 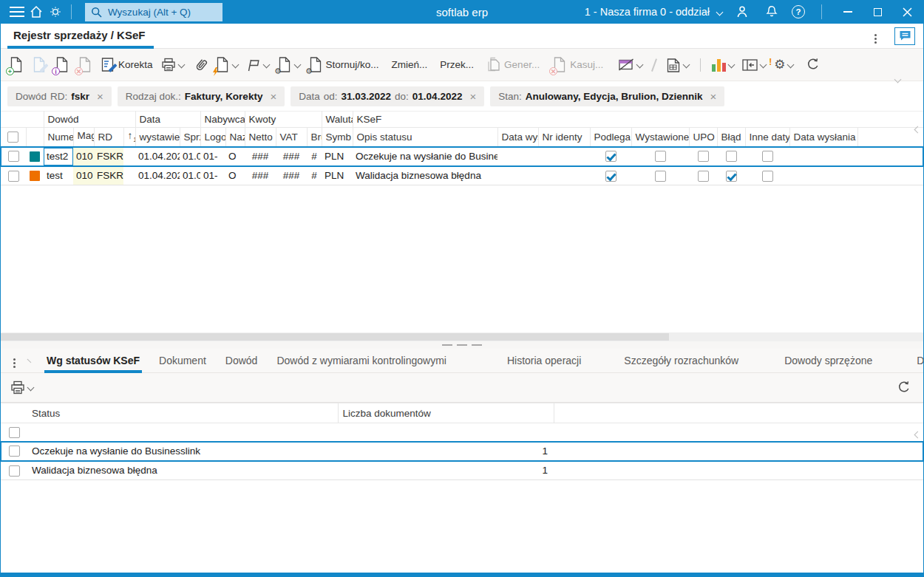 I want to click on stornuj-button: ⚙ Stornuj/ko..., so click(x=344, y=65).